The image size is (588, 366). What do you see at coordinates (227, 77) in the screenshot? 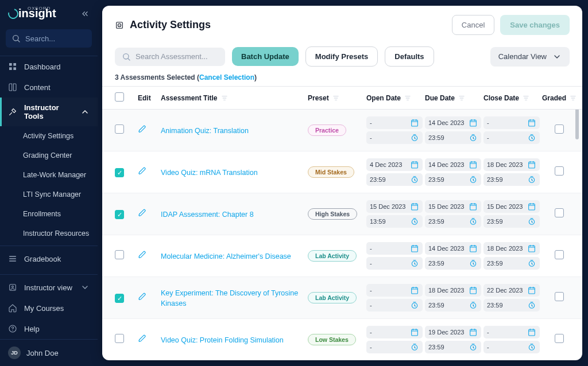
I see `cancel-selection-link: Cancel Selection` at bounding box center [227, 77].